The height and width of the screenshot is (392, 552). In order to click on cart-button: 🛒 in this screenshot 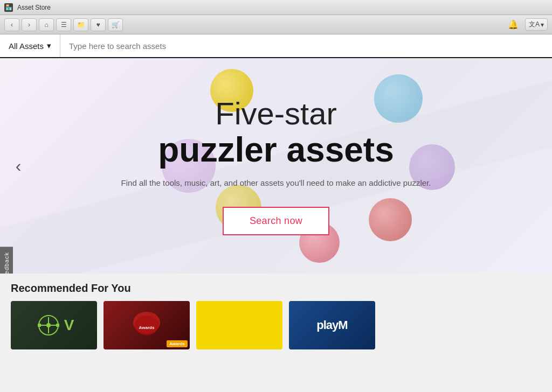, I will do `click(115, 25)`.